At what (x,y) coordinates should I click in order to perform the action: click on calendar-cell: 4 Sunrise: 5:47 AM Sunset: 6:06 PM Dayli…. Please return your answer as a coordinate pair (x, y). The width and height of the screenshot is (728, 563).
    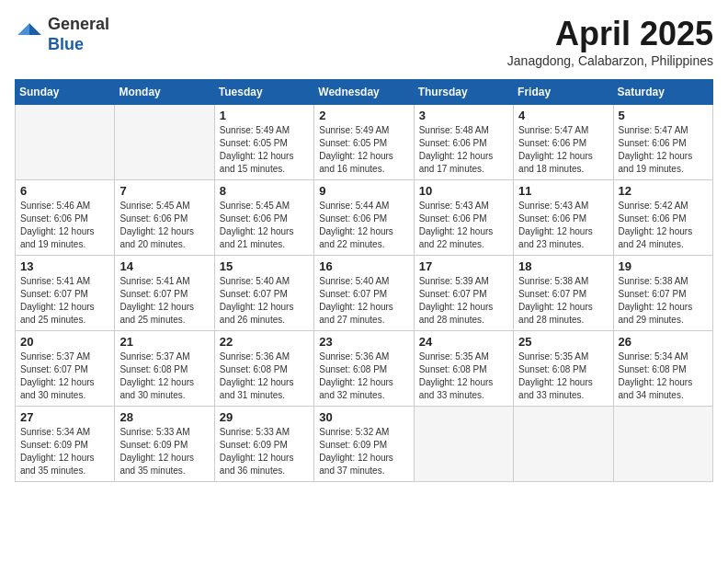
    Looking at the image, I should click on (563, 143).